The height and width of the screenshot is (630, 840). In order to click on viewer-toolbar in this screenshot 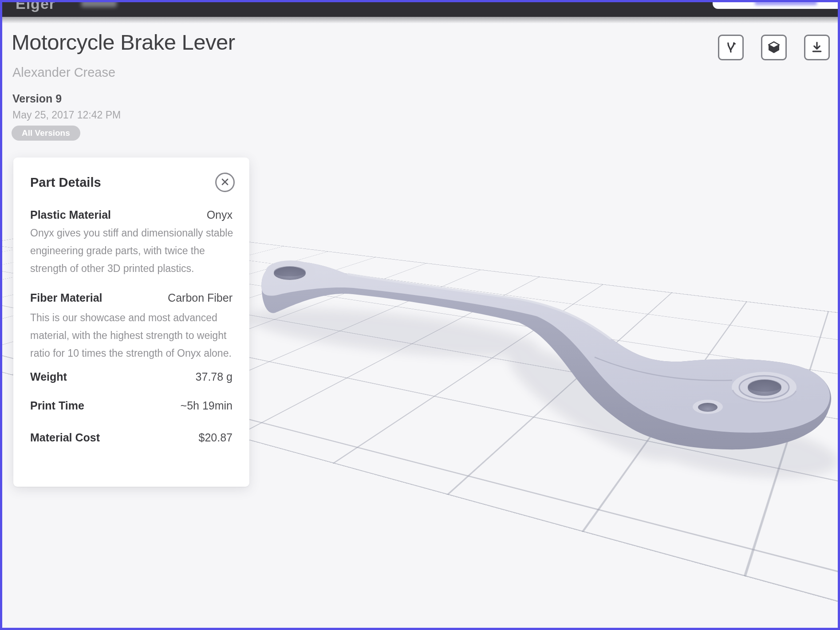, I will do `click(774, 47)`.